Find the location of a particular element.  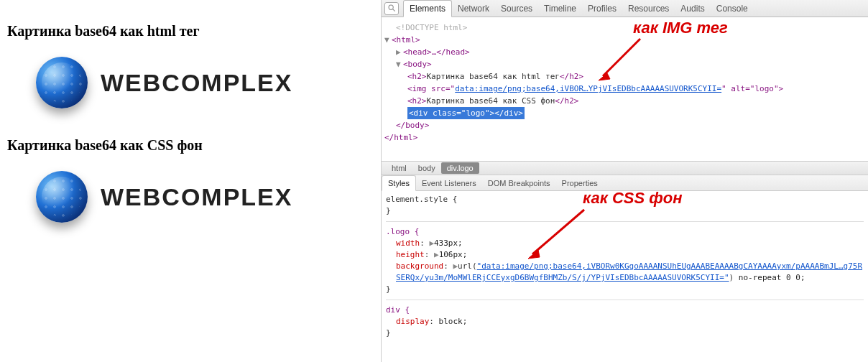

devtools-toolbar: Elements Network Sources Timeline Profil… is located at coordinates (625, 9).